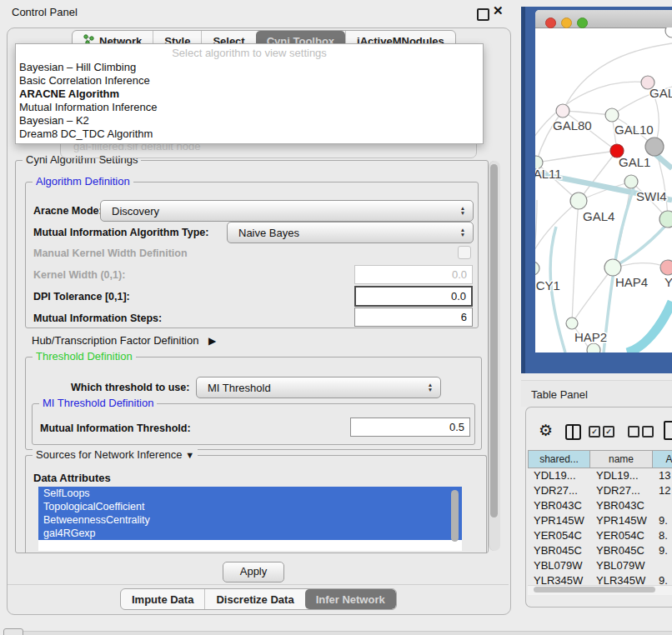 This screenshot has width=672, height=635. Describe the element at coordinates (545, 430) in the screenshot. I see `gear-icon: ⚙` at that location.